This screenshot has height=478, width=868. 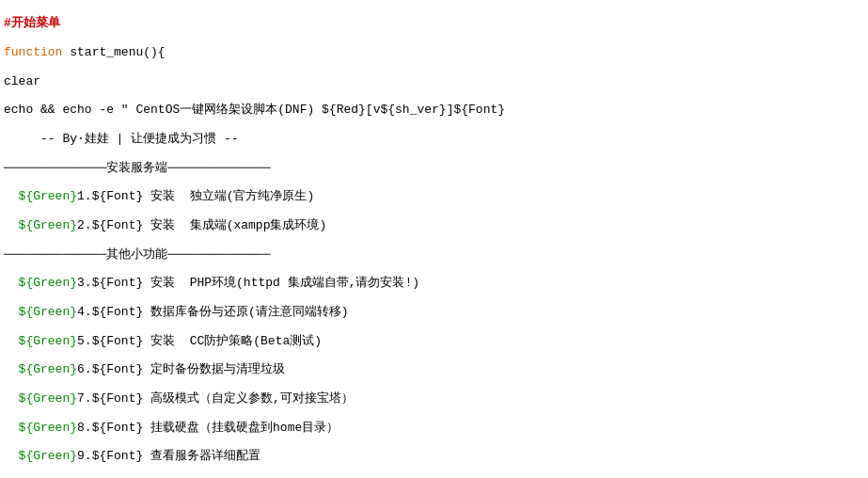 I want to click on code-text: clear, so click(x=23, y=81).